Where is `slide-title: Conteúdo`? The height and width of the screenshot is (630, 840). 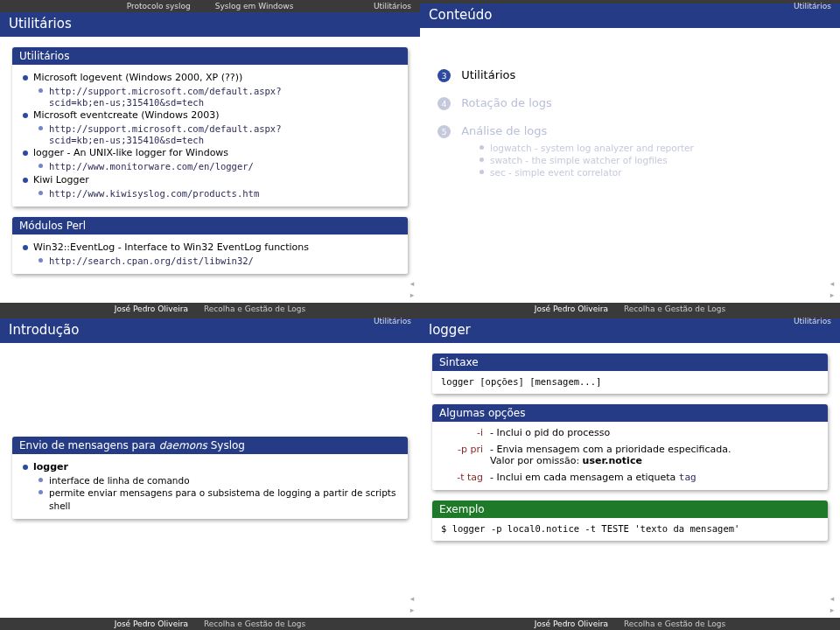 slide-title: Conteúdo is located at coordinates (630, 16).